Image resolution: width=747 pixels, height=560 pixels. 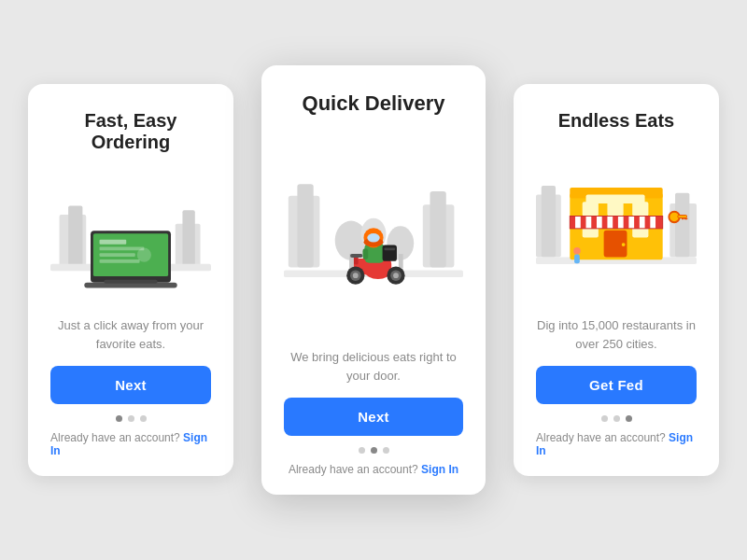 What do you see at coordinates (616, 121) in the screenshot?
I see `card-right-title: Endless Eats` at bounding box center [616, 121].